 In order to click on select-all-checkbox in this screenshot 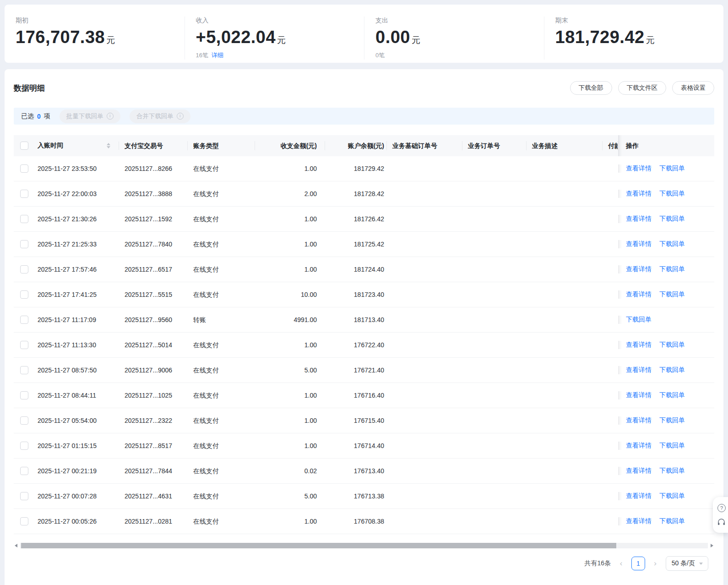, I will do `click(24, 146)`.